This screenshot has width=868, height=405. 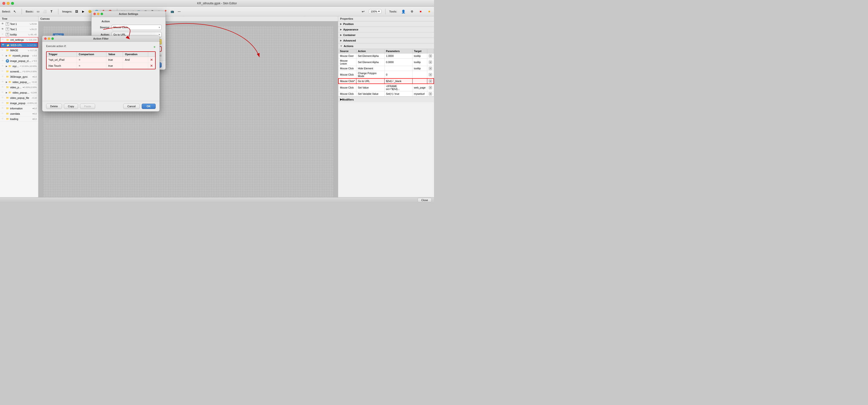 What do you see at coordinates (386, 46) in the screenshot?
I see `actions-section-header: ▼ Actions` at bounding box center [386, 46].